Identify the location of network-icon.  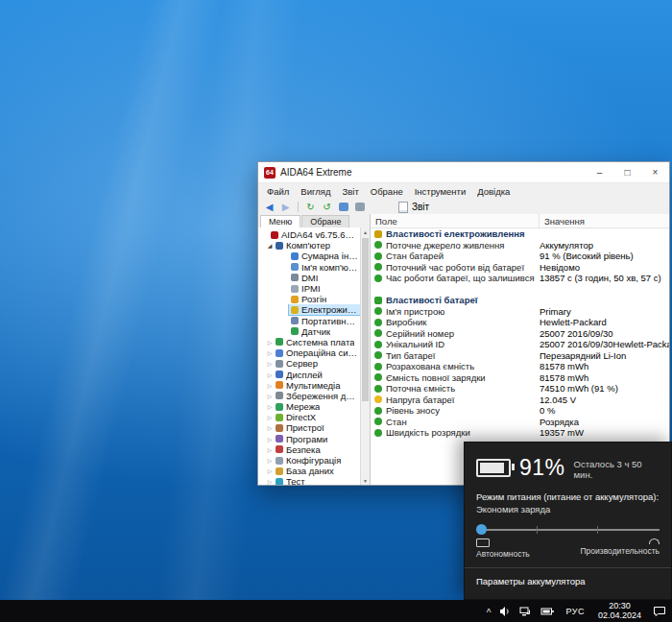
(526, 611).